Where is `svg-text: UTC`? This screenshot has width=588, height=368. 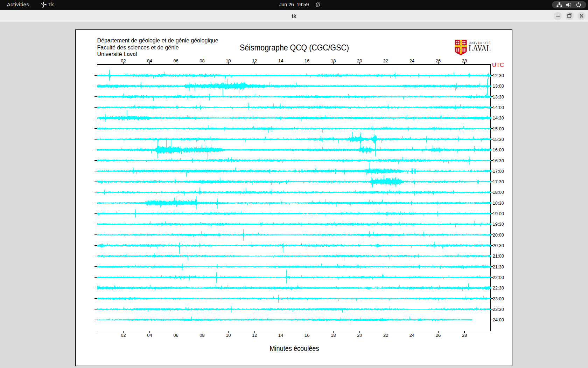
svg-text: UTC is located at coordinates (498, 65).